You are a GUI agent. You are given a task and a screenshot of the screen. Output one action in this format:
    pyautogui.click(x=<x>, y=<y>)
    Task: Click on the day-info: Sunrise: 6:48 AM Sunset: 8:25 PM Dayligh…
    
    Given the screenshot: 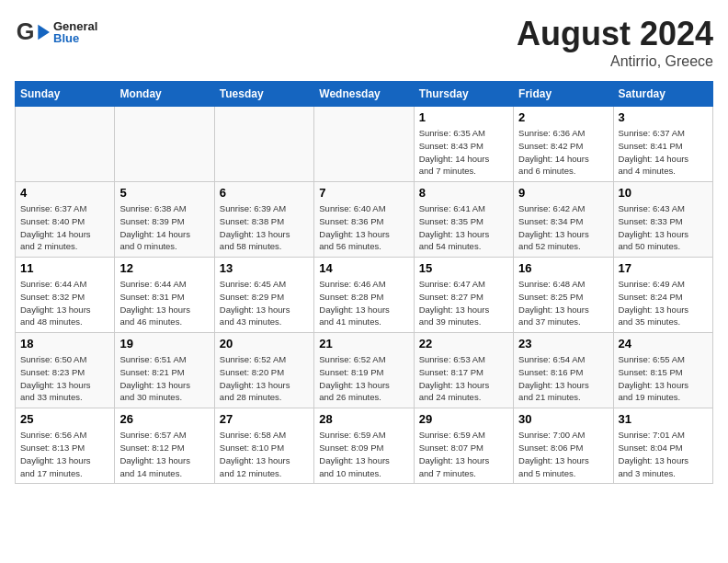 What is the action you would take?
    pyautogui.click(x=563, y=304)
    